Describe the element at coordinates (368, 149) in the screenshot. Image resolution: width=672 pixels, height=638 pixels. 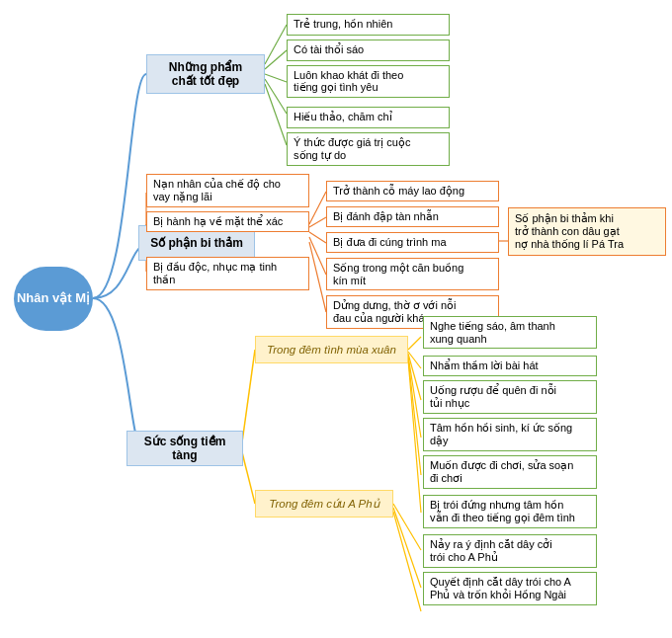
I see `leaf-b1-5: Ý thức được giá trị cuộcsống tự do` at that location.